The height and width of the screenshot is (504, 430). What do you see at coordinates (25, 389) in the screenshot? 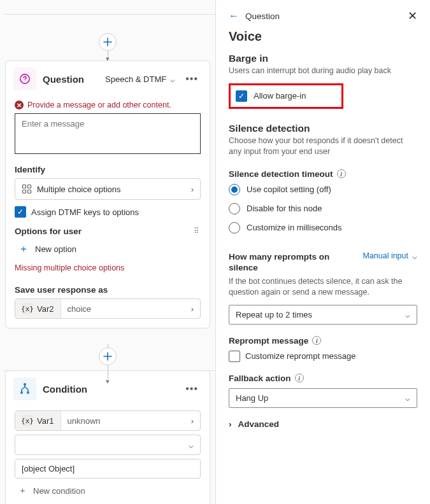
I see `condition-icon` at bounding box center [25, 389].